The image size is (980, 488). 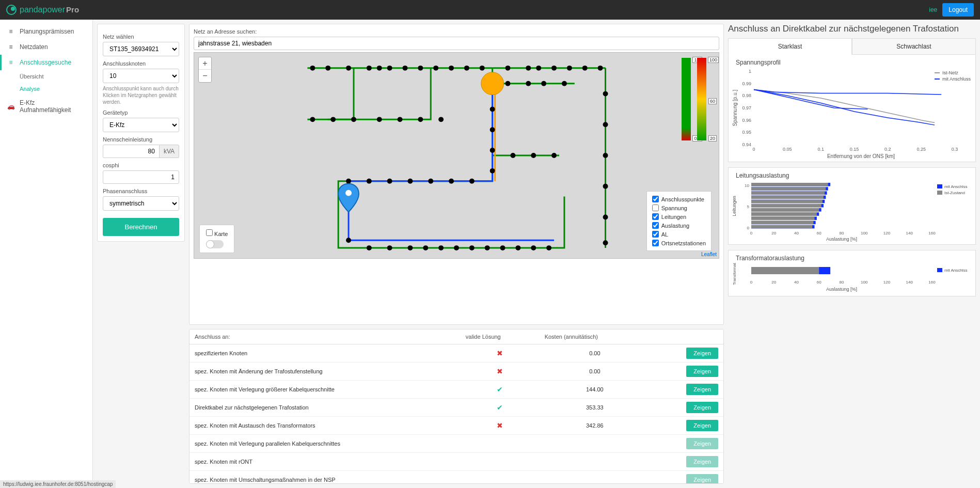 I want to click on map-toggle-switch, so click(x=215, y=244).